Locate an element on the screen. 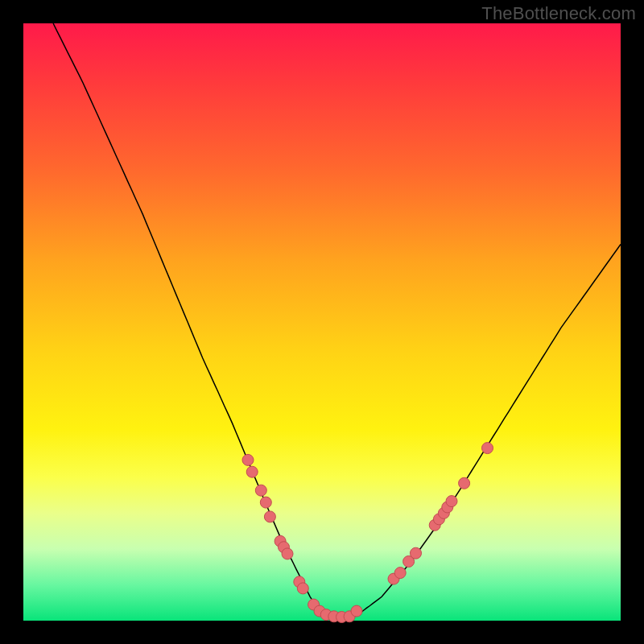  watermark-text: TheBottleneck.com is located at coordinates (559, 14).